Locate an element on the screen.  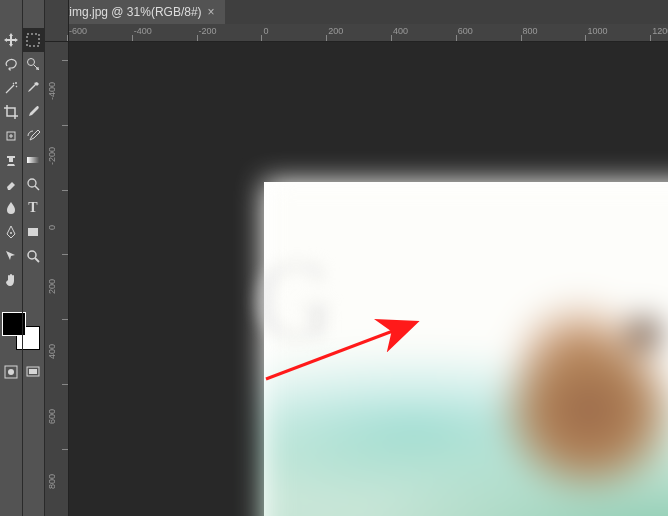
screen-mode-icon is located at coordinates (33, 372).